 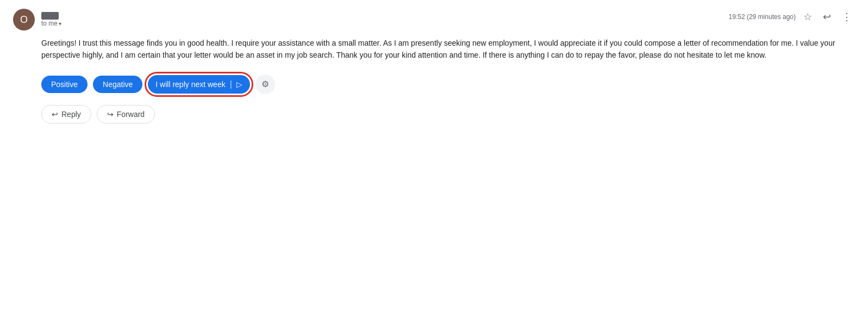 What do you see at coordinates (808, 17) in the screenshot?
I see `star-button: ☆` at bounding box center [808, 17].